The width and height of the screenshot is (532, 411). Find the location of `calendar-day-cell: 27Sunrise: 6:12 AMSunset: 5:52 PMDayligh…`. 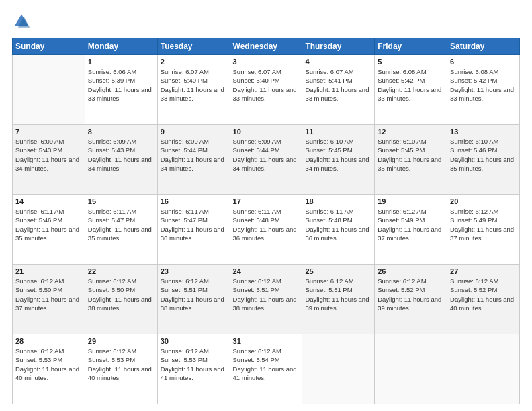

calendar-day-cell: 27Sunrise: 6:12 AMSunset: 5:52 PMDayligh… is located at coordinates (484, 300).